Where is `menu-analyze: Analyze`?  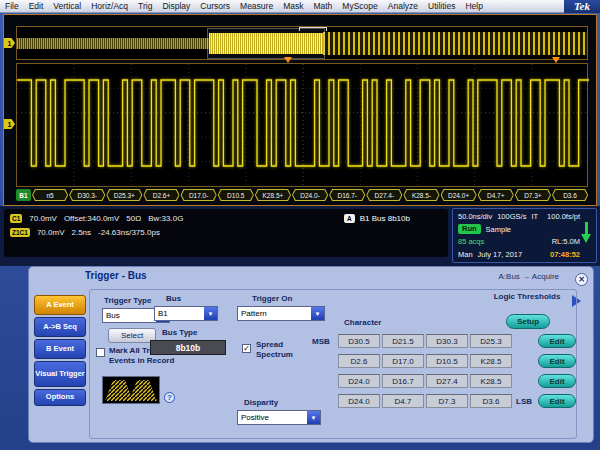 menu-analyze: Analyze is located at coordinates (403, 6).